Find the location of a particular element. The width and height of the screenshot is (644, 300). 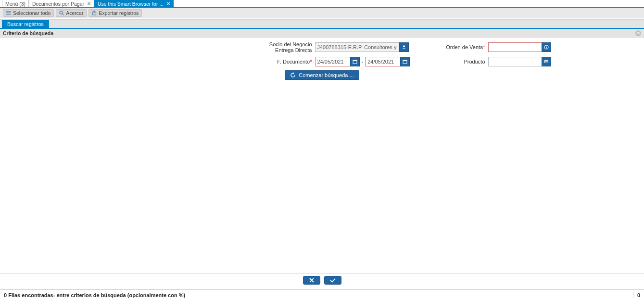

label-bpartner: Socio del Negocio Entrega Directa is located at coordinates (207, 47).